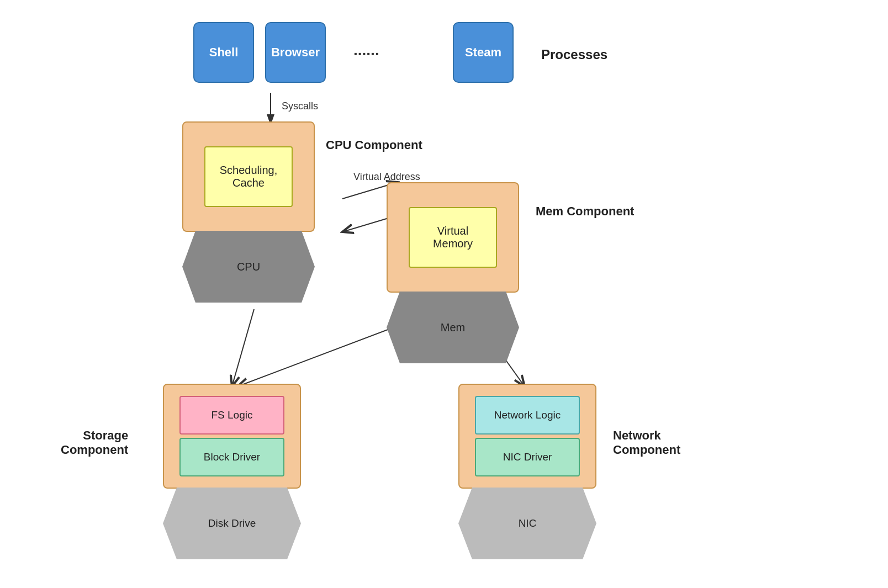 The image size is (888, 588). What do you see at coordinates (232, 523) in the screenshot?
I see `storage-hex-base: Disk Drive` at bounding box center [232, 523].